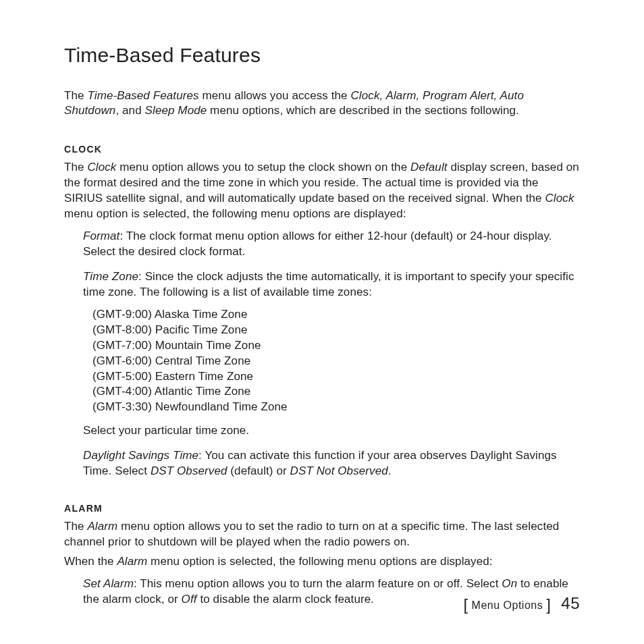 This screenshot has width=644, height=644. I want to click on page-title: Time-Based Features, so click(322, 55).